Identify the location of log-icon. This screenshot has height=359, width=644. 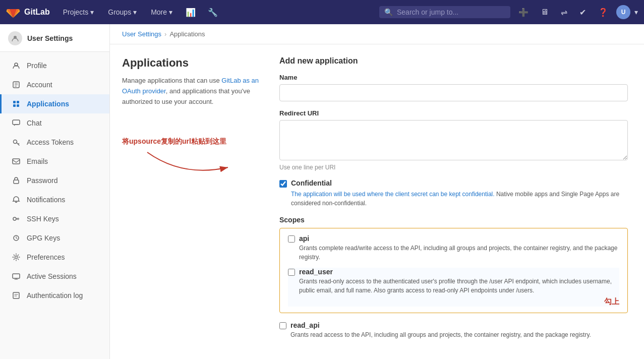
(16, 295).